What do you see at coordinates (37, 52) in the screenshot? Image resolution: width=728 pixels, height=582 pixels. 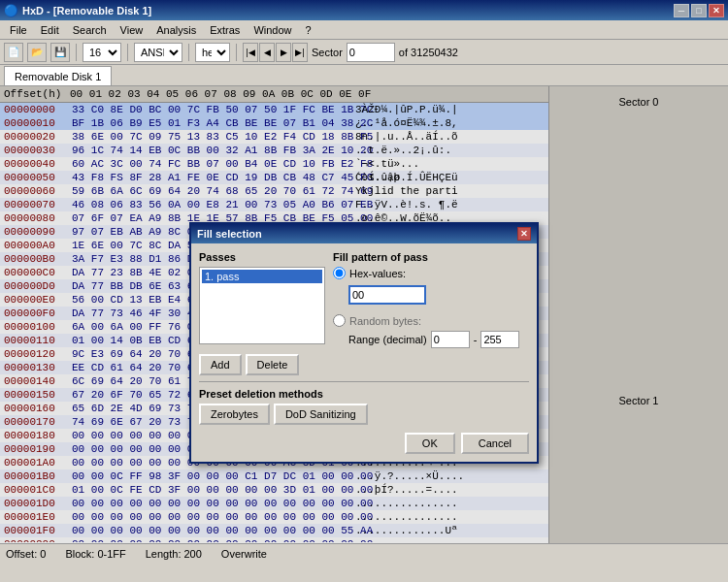 I see `open-button: 📂` at bounding box center [37, 52].